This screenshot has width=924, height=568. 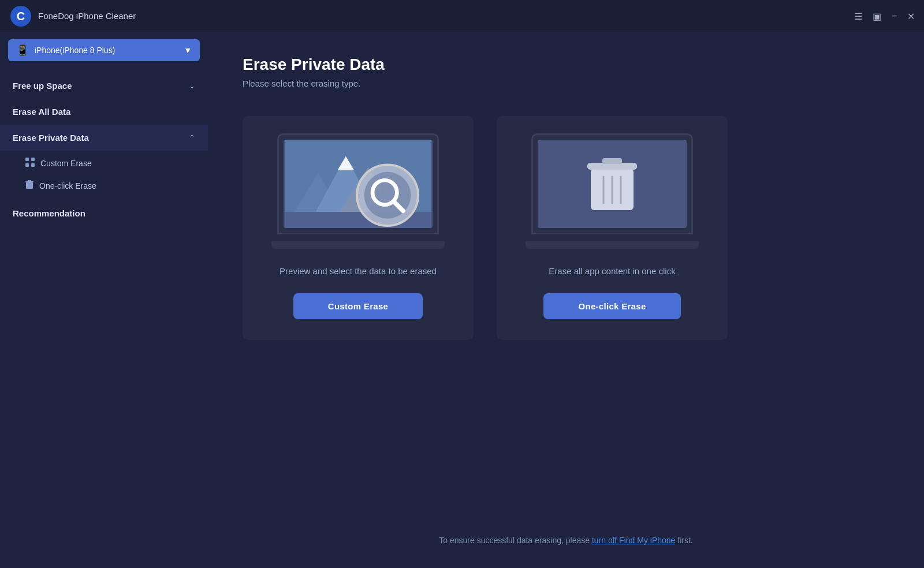 I want to click on custom-erase-card: Preview and select the data to be erased…, so click(x=358, y=228).